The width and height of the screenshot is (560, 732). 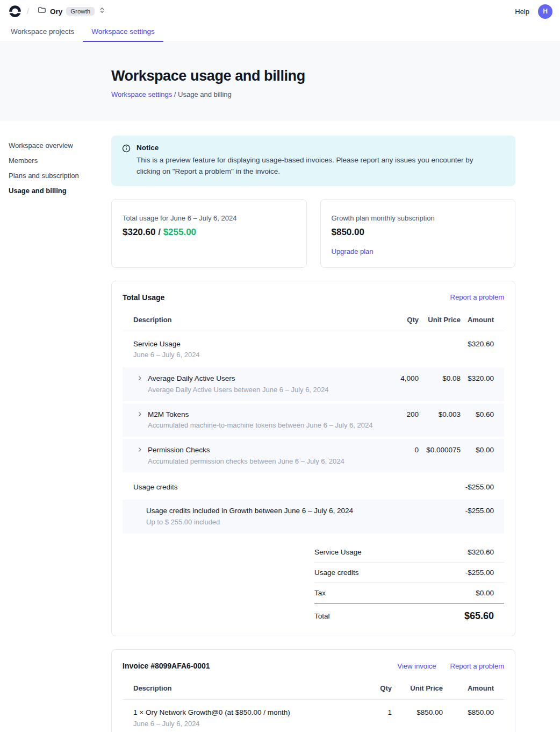 What do you see at coordinates (280, 82) in the screenshot?
I see `page-header: Workspace usage and billing Workspace se…` at bounding box center [280, 82].